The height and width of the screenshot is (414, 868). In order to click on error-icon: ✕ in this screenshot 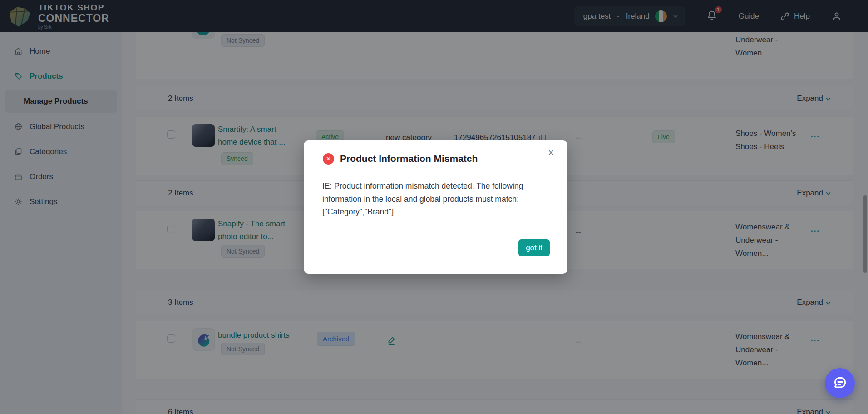, I will do `click(329, 159)`.